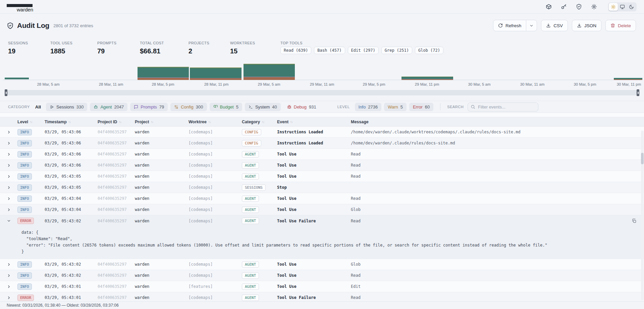 The width and height of the screenshot is (644, 309). I want to click on export-csv-button: CSV, so click(554, 26).